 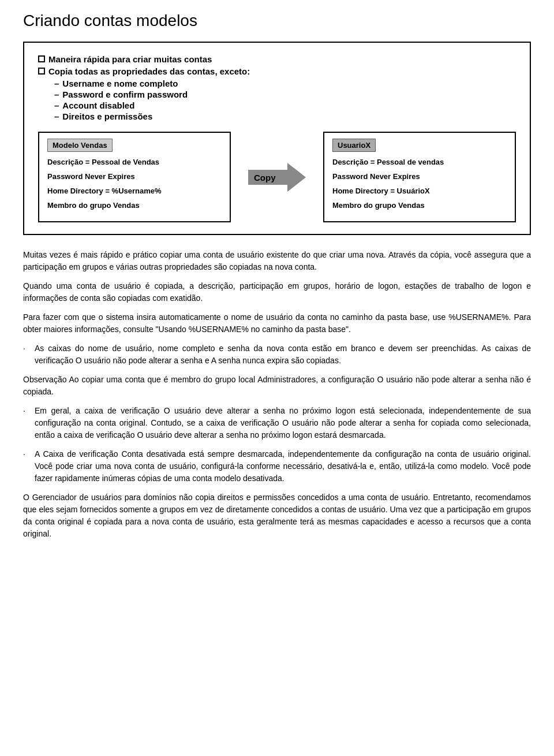 What do you see at coordinates (277, 88) in the screenshot?
I see `bullet-list: Maneira rápida para criar muitas contas …` at bounding box center [277, 88].